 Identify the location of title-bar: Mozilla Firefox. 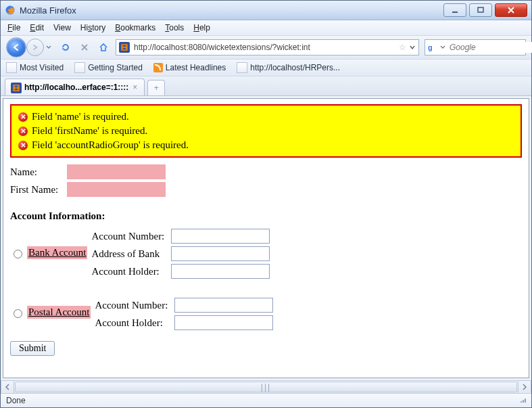
(266, 11).